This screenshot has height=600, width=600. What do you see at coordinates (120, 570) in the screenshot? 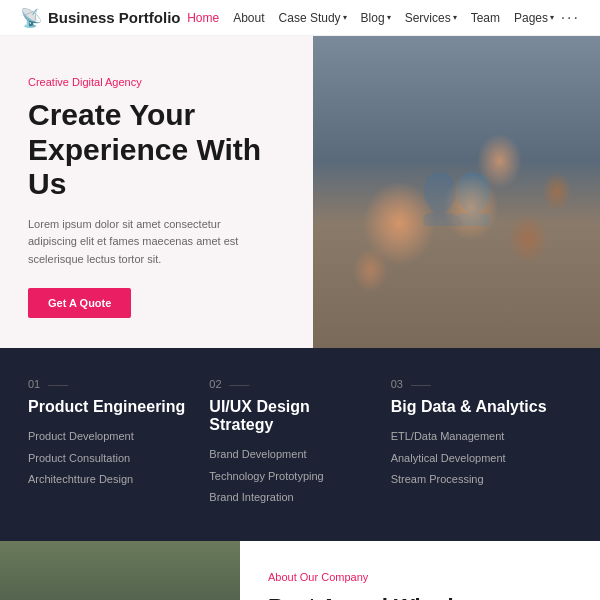
I see `about-image` at bounding box center [120, 570].